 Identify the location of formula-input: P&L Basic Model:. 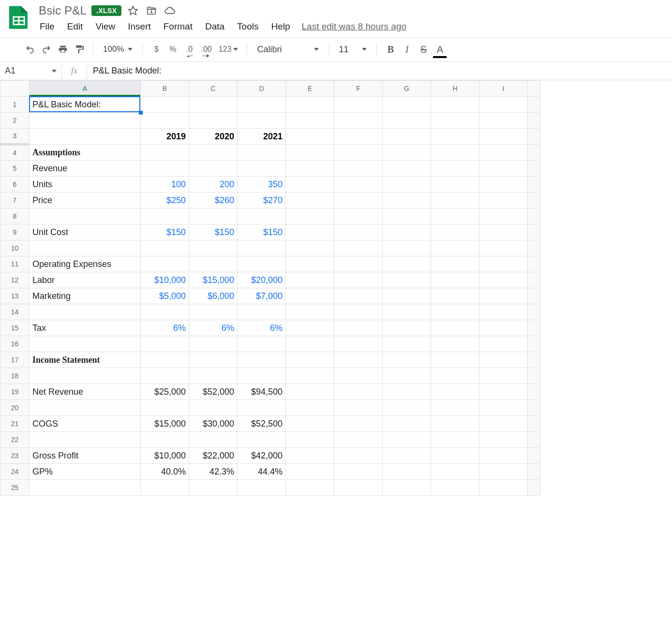
(127, 71).